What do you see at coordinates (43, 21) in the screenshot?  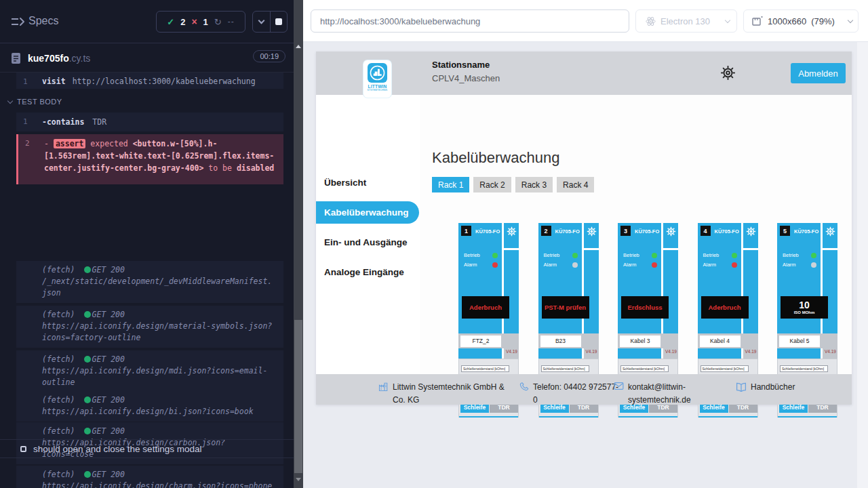 I see `panel-title: Specs` at bounding box center [43, 21].